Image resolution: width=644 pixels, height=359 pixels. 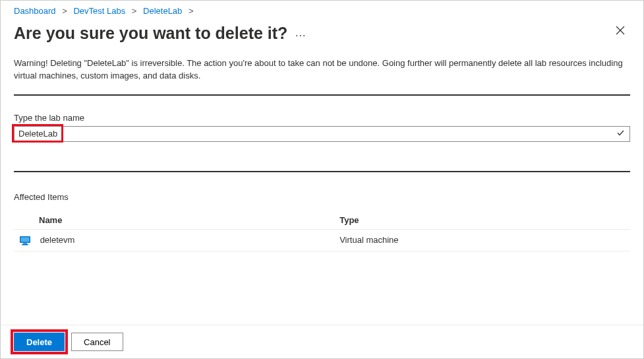 What do you see at coordinates (322, 38) in the screenshot?
I see `page-header: Are you sure you want to delete it? ···` at bounding box center [322, 38].